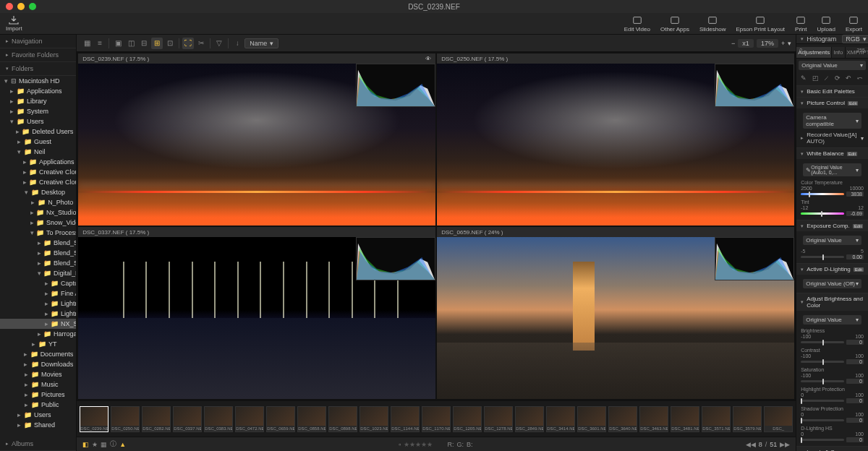 This screenshot has width=868, height=451. Describe the element at coordinates (38, 202) in the screenshot. I see `folder-n-photo: ▸📁N_Photo` at that location.